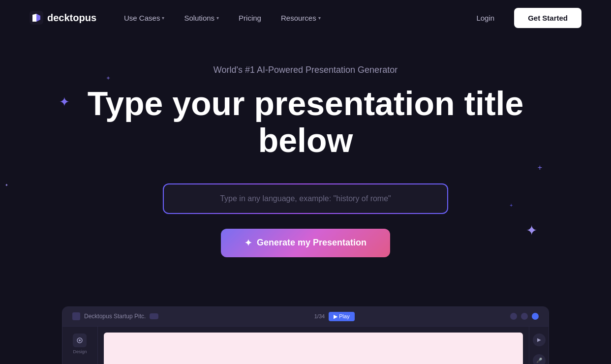 The height and width of the screenshot is (364, 611). Describe the element at coordinates (341, 317) in the screenshot. I see `play-button: ▶ Play` at that location.